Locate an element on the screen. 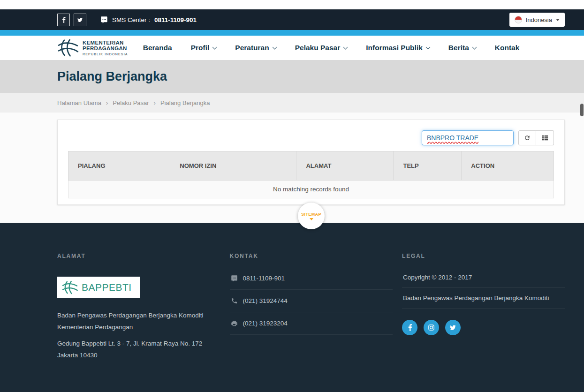 The width and height of the screenshot is (584, 392). nav-item-kontak: Kontak is located at coordinates (508, 48).